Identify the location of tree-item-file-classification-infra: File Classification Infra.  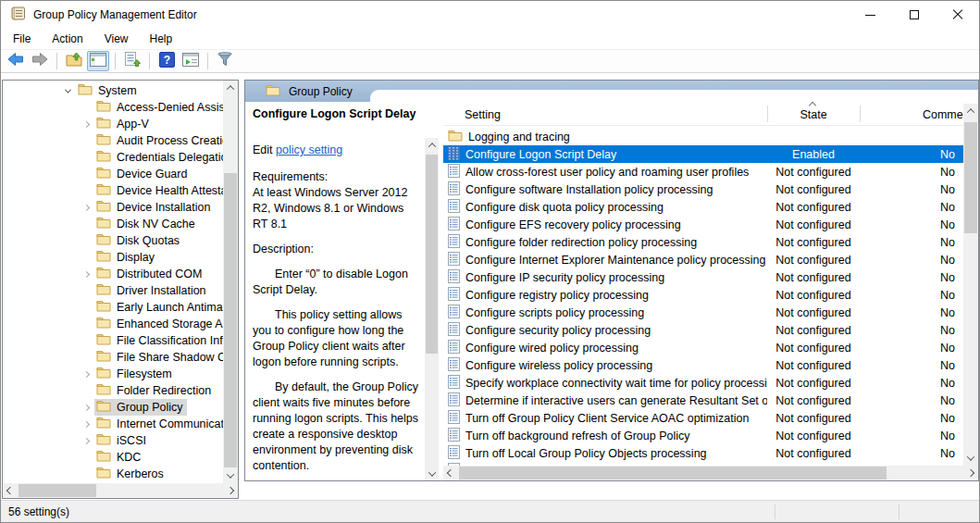
(113, 341).